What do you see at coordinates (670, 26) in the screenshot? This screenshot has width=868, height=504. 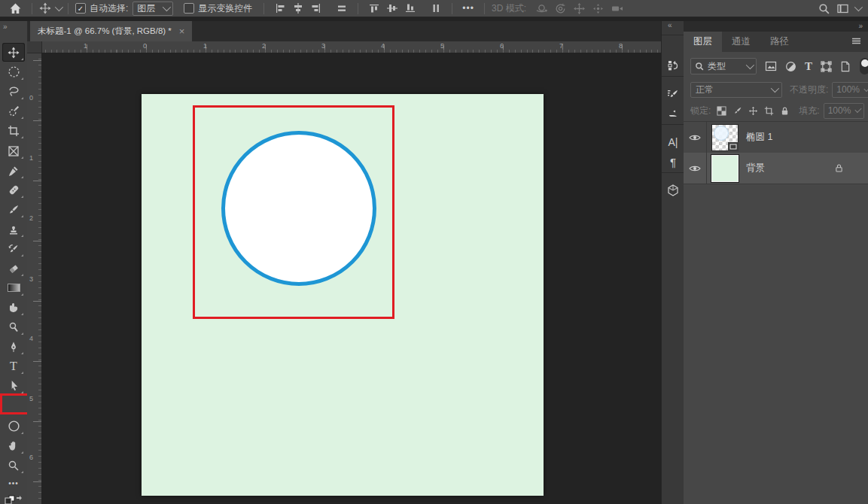 I see `collapse-dock-icon: «` at bounding box center [670, 26].